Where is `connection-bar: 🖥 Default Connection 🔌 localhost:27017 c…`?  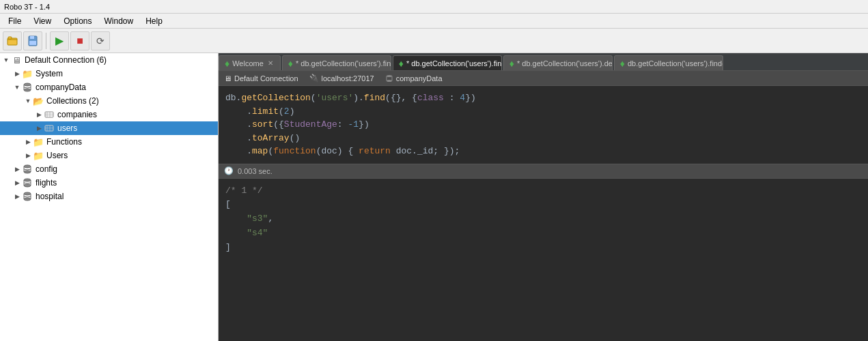
connection-bar: 🖥 Default Connection 🔌 localhost:27017 c… is located at coordinates (544, 78).